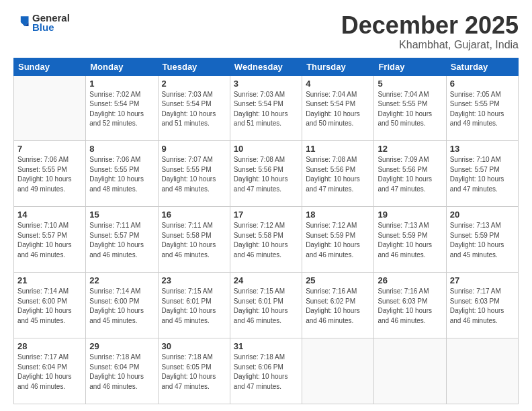 This screenshot has width=532, height=411. I want to click on calendar-cell: 25Sunrise: 7:16 AM Sunset: 6:02 PM Dayli…, so click(339, 306).